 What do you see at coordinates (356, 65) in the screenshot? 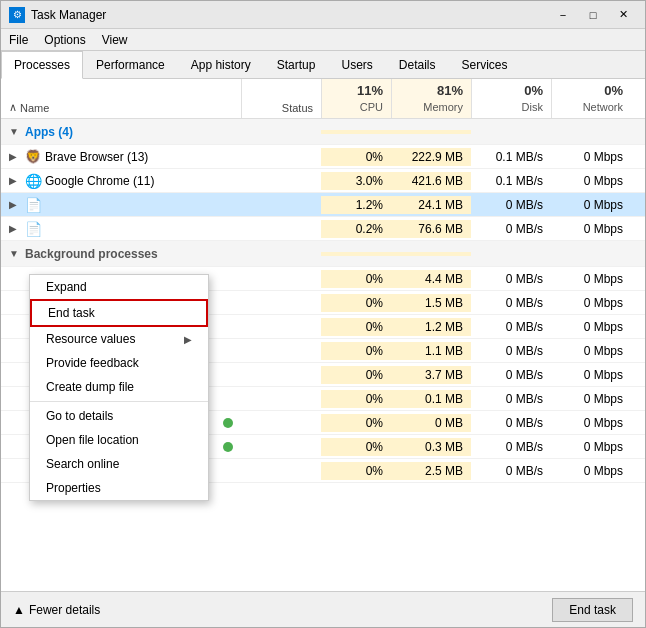
I see `tab-users: Users` at bounding box center [356, 65].